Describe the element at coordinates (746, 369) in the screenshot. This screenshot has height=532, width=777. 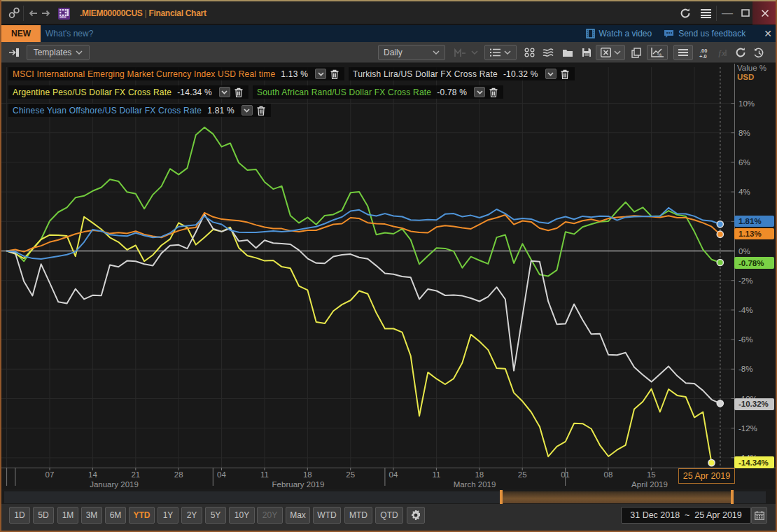
I see `svg-text: -8%` at that location.